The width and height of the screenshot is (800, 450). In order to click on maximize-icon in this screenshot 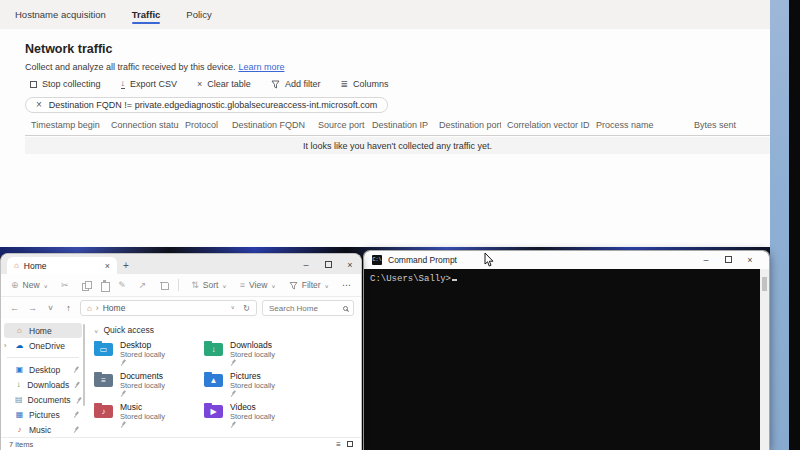, I will do `click(728, 260)`.